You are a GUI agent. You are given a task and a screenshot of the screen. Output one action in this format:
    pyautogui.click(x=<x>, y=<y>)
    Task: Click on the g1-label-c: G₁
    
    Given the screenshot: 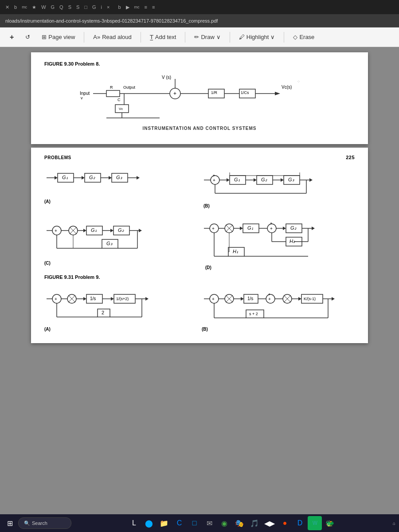 What is the action you would take?
    pyautogui.click(x=94, y=230)
    